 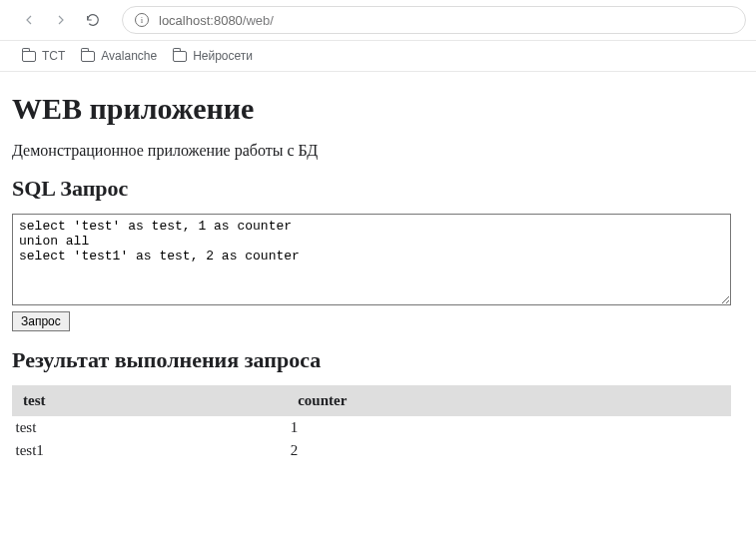 I want to click on table-cell: 1, so click(x=509, y=428).